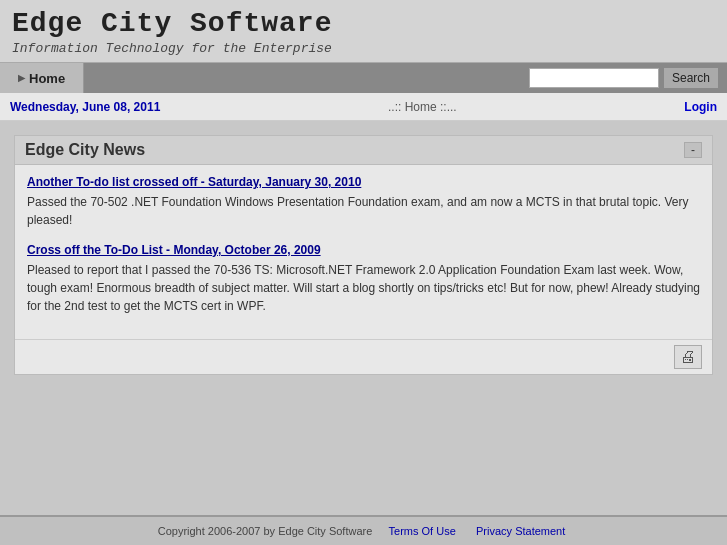  Describe the element at coordinates (364, 182) in the screenshot. I see `news-article-title-0: Another To-do list crossed off - Saturda…` at that location.